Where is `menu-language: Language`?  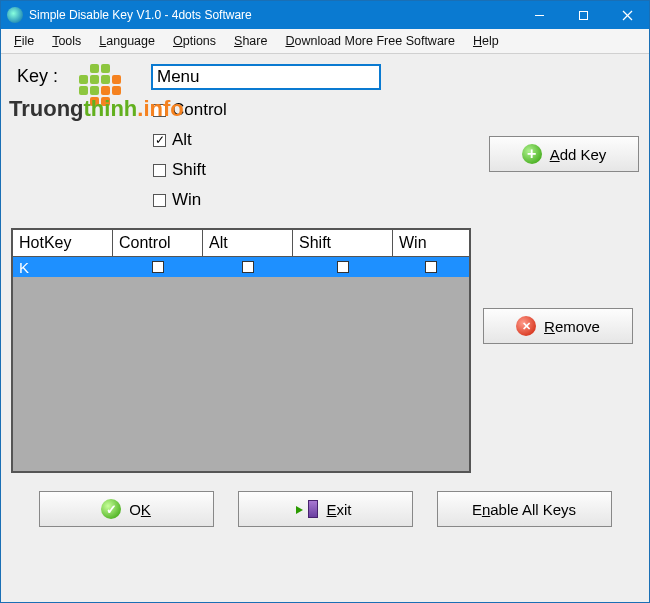
menu-language: Language is located at coordinates (127, 41).